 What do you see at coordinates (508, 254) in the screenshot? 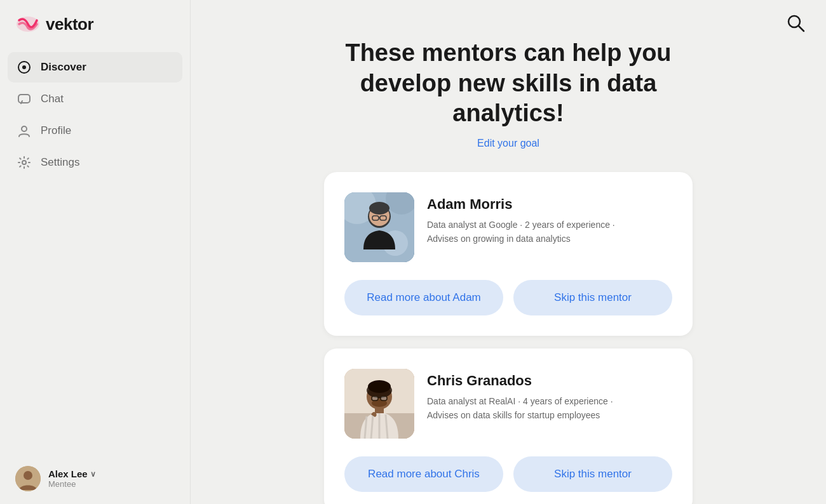
I see `mentor-card-adam: Adam Morris Data analyst at Google · 2 y…` at bounding box center [508, 254].